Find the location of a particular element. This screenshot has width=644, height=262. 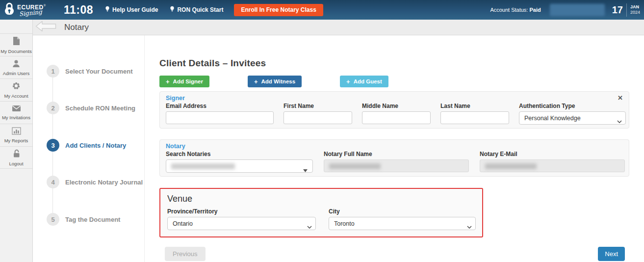

ron-quick-start-label: RON Quick Start is located at coordinates (200, 10).